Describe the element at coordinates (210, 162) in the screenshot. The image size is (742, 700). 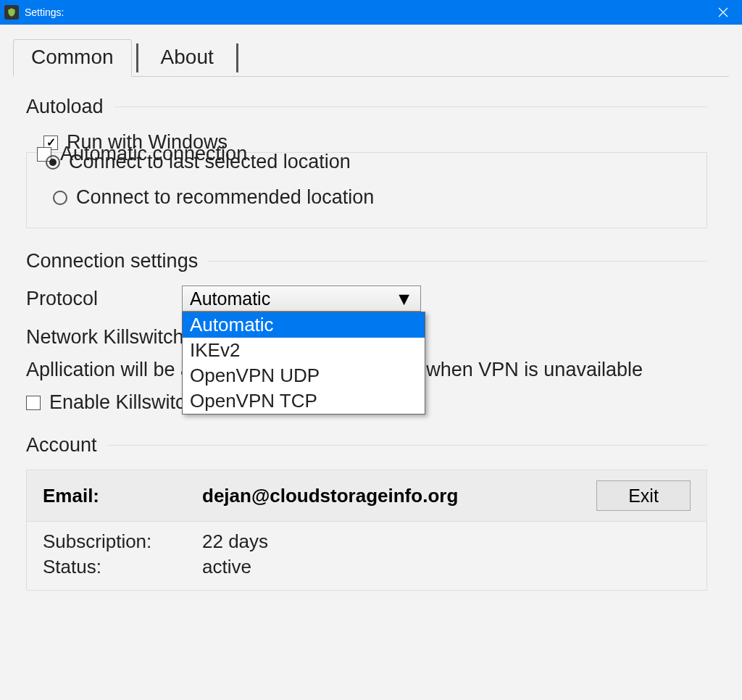
I see `label-connect-last: Connect to last selected location` at that location.